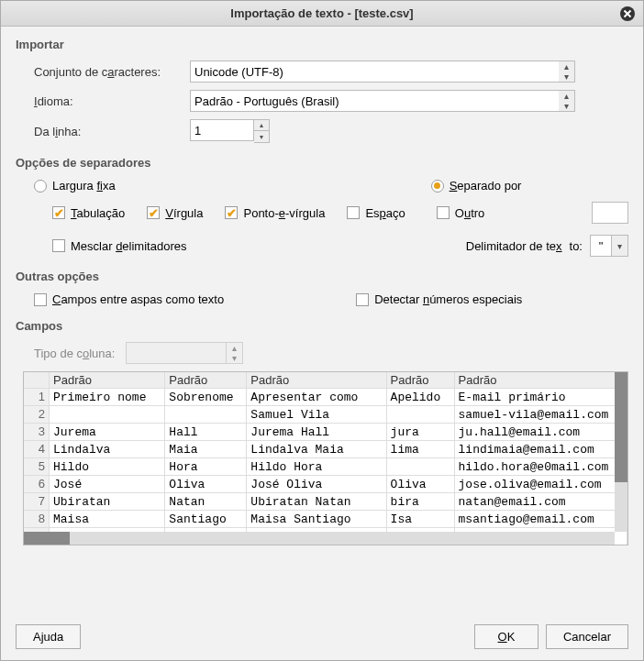 This screenshot has width=644, height=661. Describe the element at coordinates (316, 449) in the screenshot. I see `table-cell: Lindalva Maia` at that location.